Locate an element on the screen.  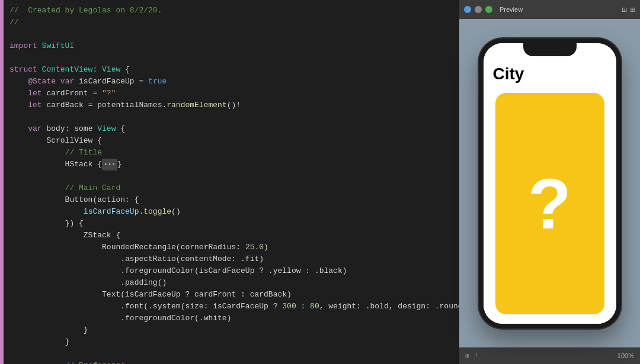
share-icon: ↑ is located at coordinates (476, 356).